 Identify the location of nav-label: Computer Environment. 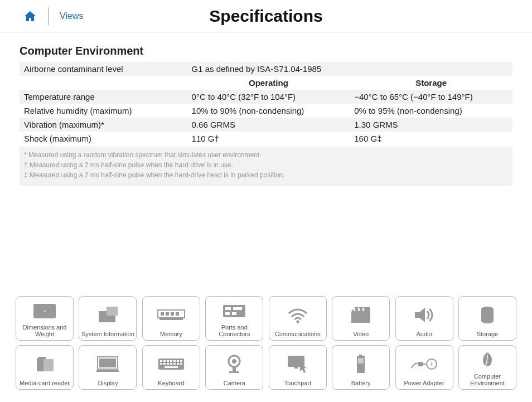
(487, 380).